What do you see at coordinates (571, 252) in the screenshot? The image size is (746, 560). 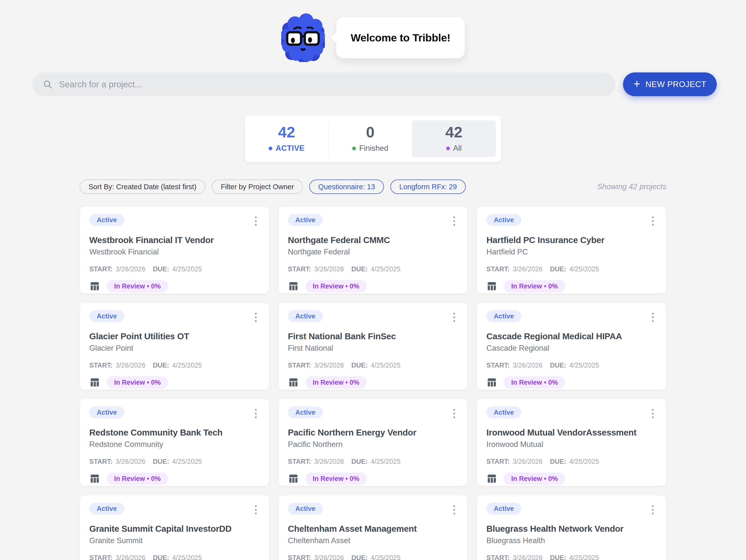 I see `project-client: Hartfield PC` at bounding box center [571, 252].